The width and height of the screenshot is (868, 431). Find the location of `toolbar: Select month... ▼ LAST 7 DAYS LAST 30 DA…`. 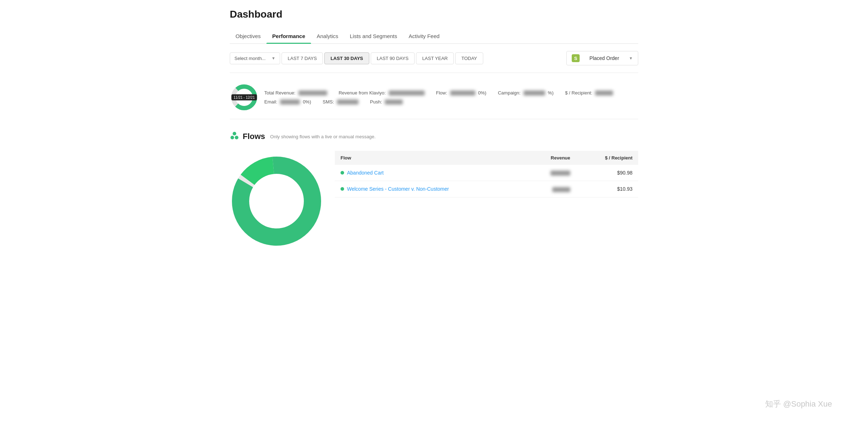

toolbar: Select month... ▼ LAST 7 DAYS LAST 30 DA… is located at coordinates (434, 58).